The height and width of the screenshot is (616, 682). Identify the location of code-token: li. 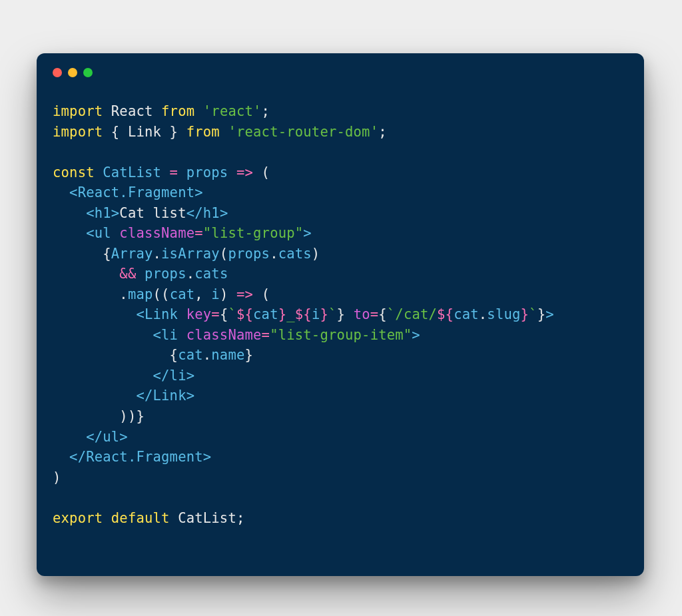
(178, 376).